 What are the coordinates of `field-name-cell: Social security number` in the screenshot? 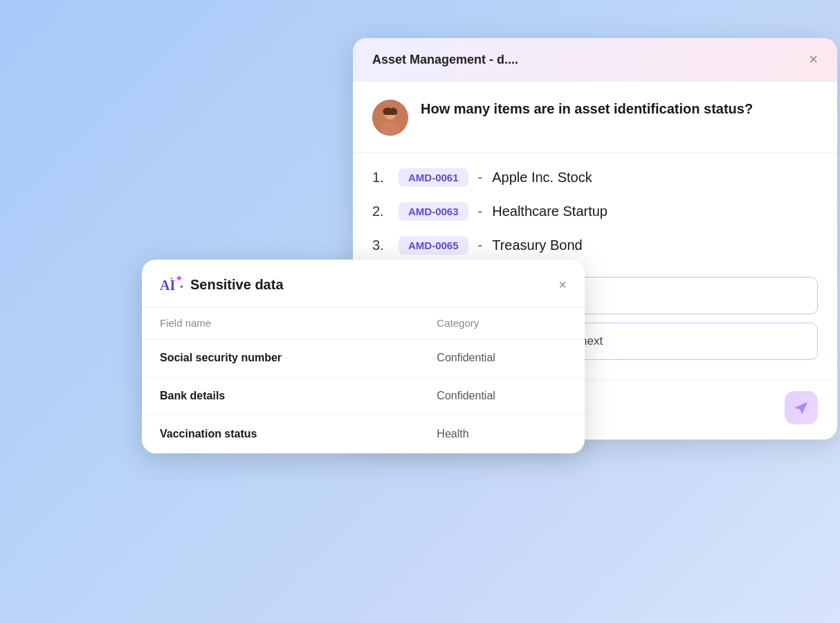 It's located at (280, 359).